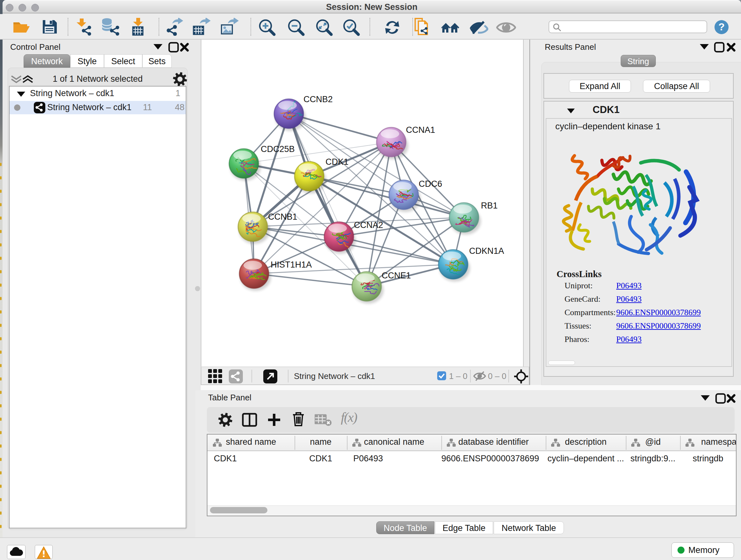 The width and height of the screenshot is (741, 560). I want to click on svg-text: CCNA2, so click(368, 225).